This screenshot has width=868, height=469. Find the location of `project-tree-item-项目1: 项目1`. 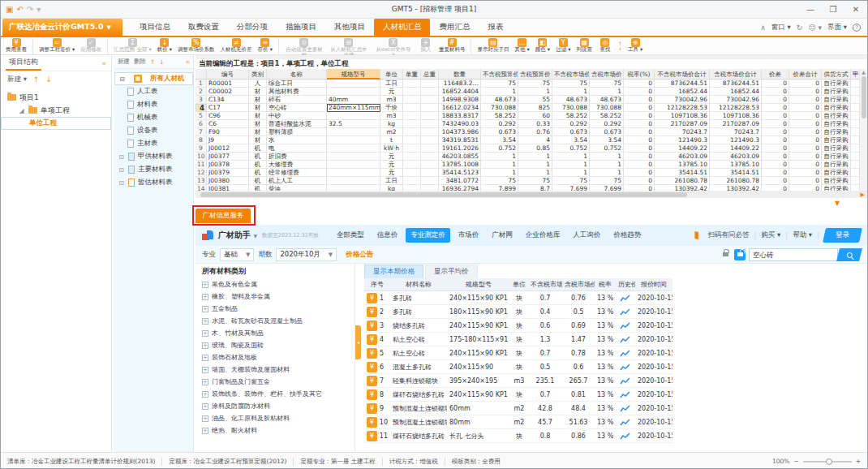

project-tree-item-项目1: 项目1 is located at coordinates (56, 97).